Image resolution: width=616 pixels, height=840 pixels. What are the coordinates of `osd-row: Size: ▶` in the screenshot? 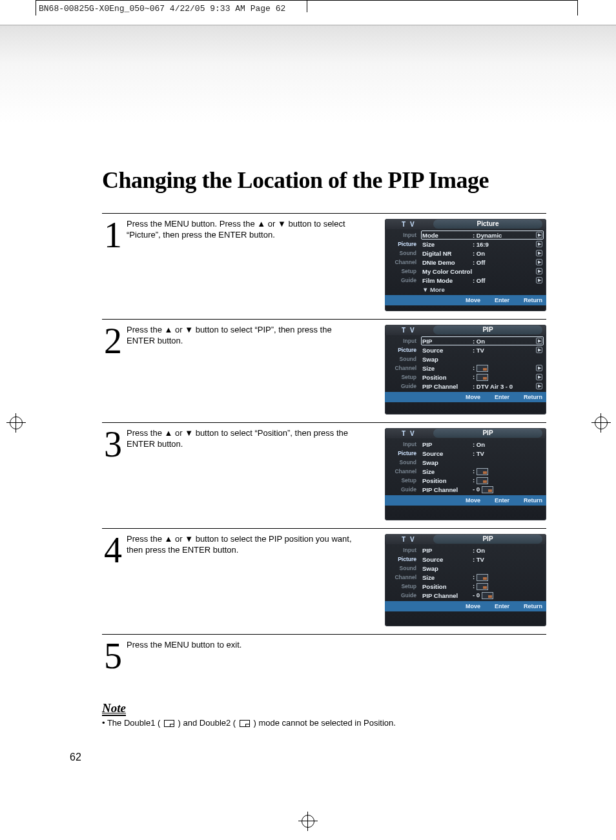 It's located at (482, 368).